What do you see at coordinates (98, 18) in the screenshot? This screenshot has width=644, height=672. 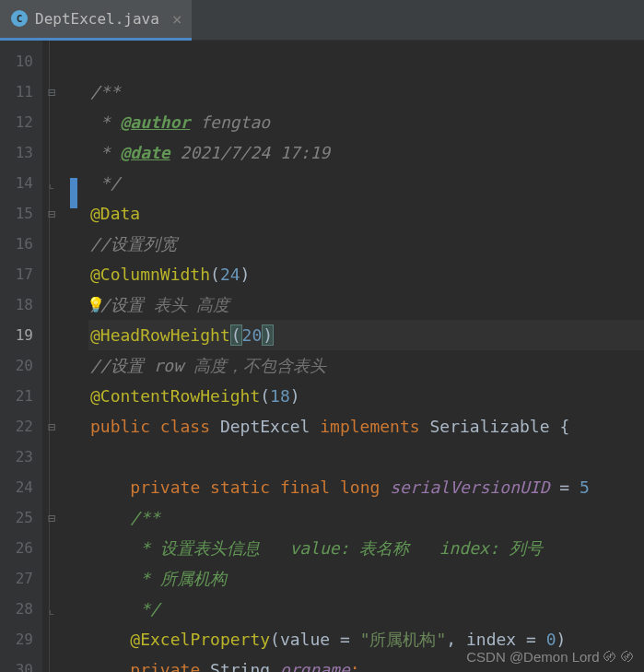 I see `tab-label: DeptExcel.java` at bounding box center [98, 18].